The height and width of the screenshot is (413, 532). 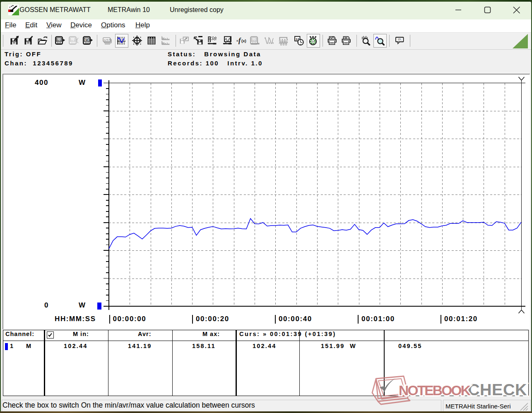 What do you see at coordinates (498, 389) in the screenshot?
I see `svg-text: CHECK` at bounding box center [498, 389].